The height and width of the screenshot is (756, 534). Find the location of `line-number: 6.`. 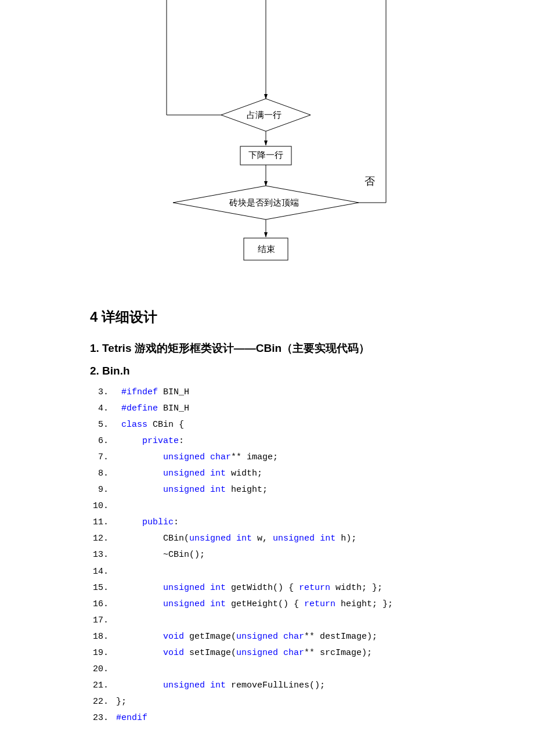

line-number: 6. is located at coordinates (99, 441).